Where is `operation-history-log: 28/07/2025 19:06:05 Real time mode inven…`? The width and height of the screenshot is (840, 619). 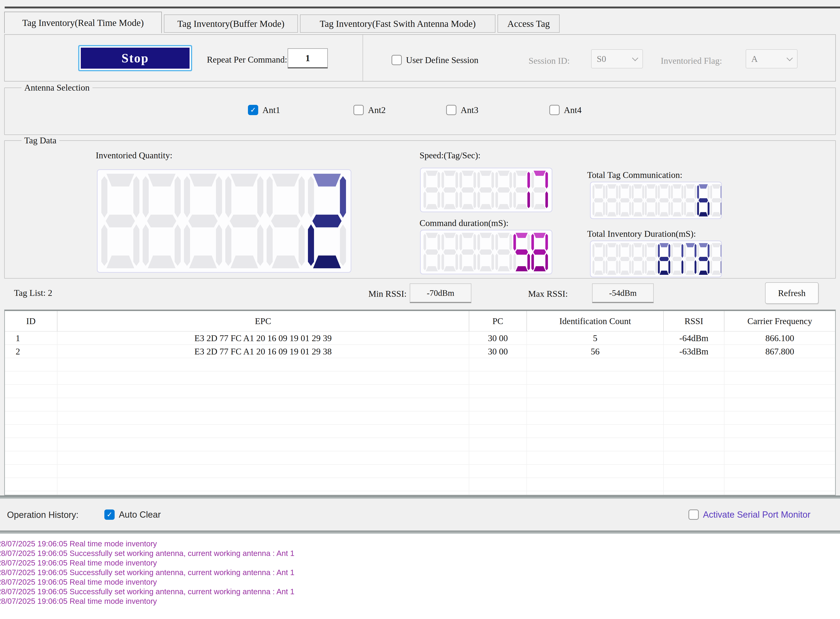 operation-history-log: 28/07/2025 19:06:05 Real time mode inven… is located at coordinates (420, 576).